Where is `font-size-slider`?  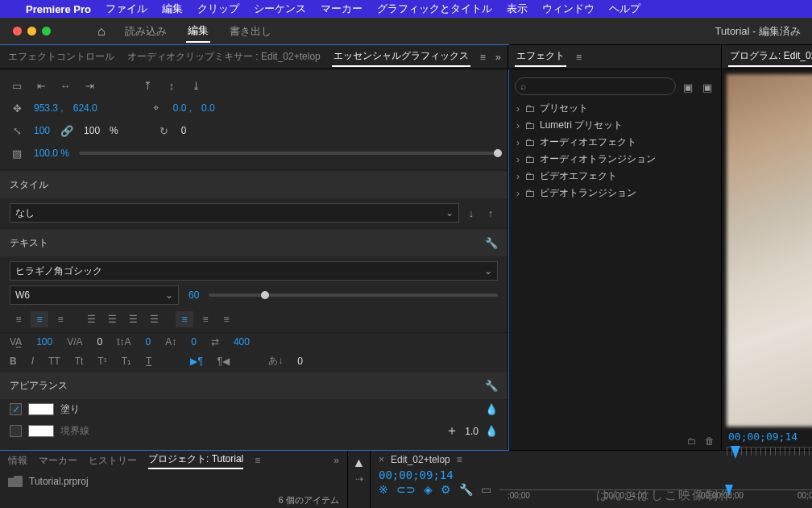
font-size-slider is located at coordinates (353, 295).